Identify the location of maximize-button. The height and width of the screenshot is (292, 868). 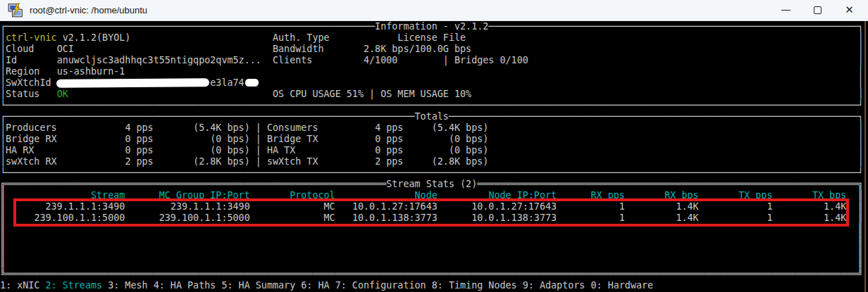
(817, 10).